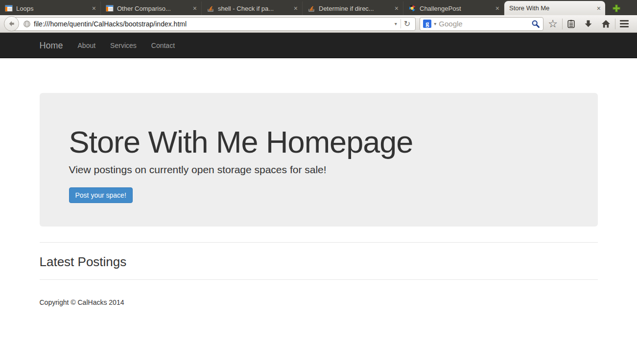 This screenshot has width=637, height=364. I want to click on nav-link-contact: Contact, so click(163, 46).